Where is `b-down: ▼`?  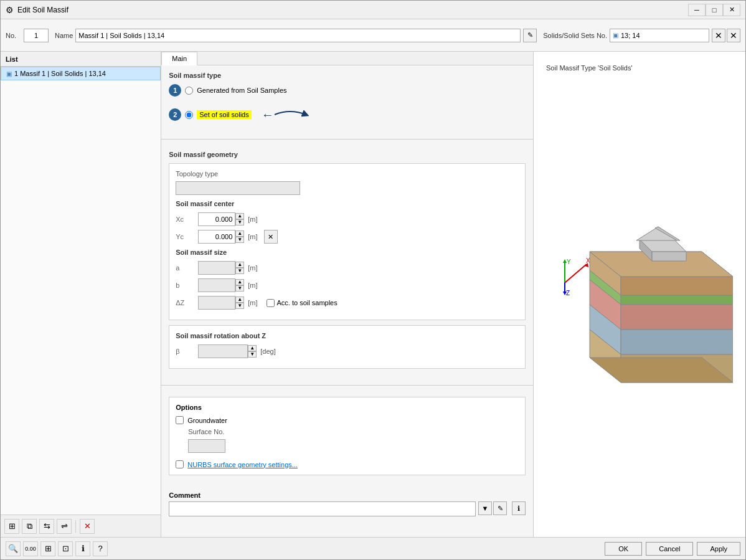
b-down: ▼ is located at coordinates (240, 288).